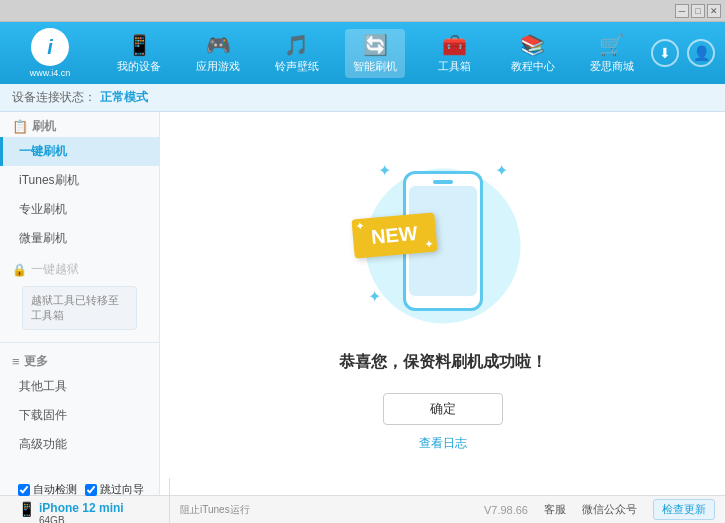 The width and height of the screenshot is (725, 523). Describe the element at coordinates (80, 270) in the screenshot. I see `jailbreak-header: 🔒 一键越狱` at that location.